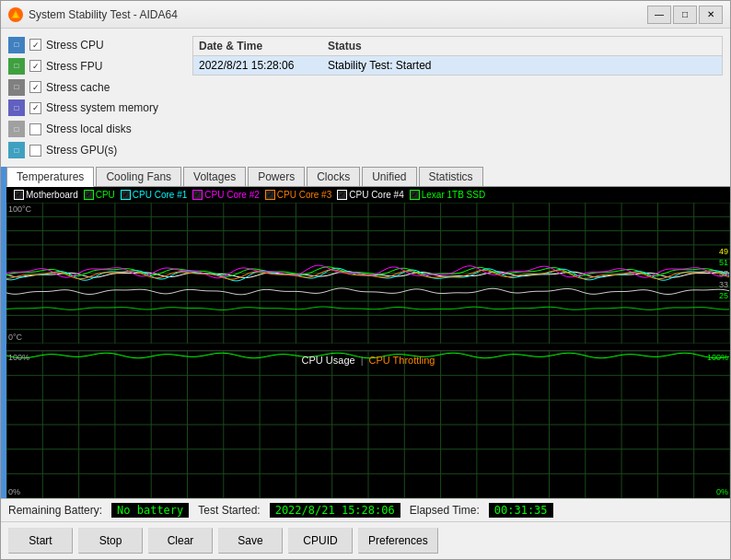 The height and width of the screenshot is (560, 731). I want to click on stress-cpu-label: Stress CPU, so click(75, 45).